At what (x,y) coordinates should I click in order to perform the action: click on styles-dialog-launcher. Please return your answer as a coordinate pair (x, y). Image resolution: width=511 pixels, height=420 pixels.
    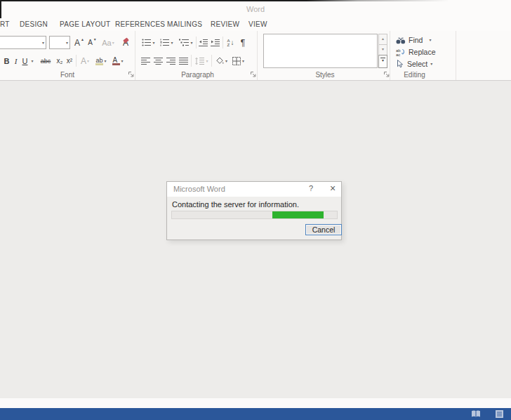
    Looking at the image, I should click on (387, 74).